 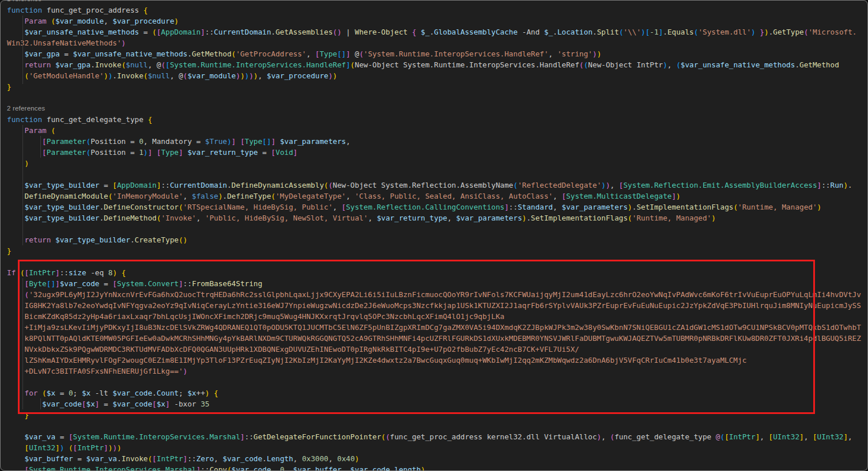 What do you see at coordinates (437, 43) in the screenshot?
I see `code-line: Win32.UnsafeNativeMethods')` at bounding box center [437, 43].